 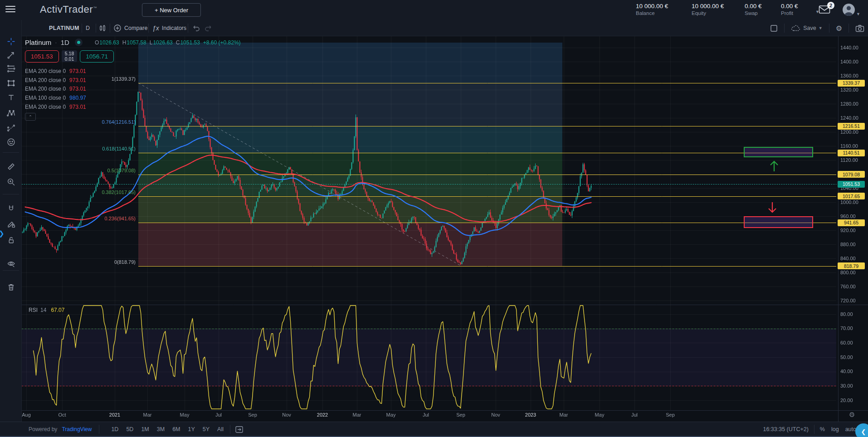 What do you see at coordinates (852, 415) in the screenshot?
I see `axis-settings-gear-icon: ⚙` at bounding box center [852, 415].